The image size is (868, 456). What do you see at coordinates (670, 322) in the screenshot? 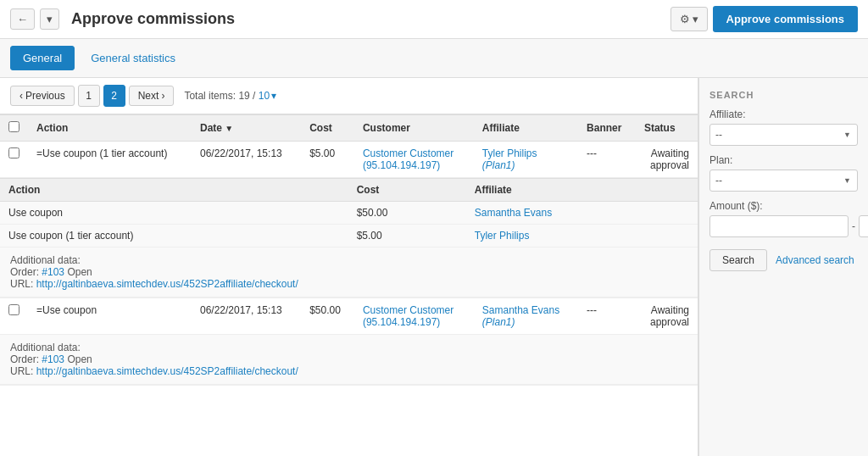
I see `row2-status-line2: approval` at bounding box center [670, 322].